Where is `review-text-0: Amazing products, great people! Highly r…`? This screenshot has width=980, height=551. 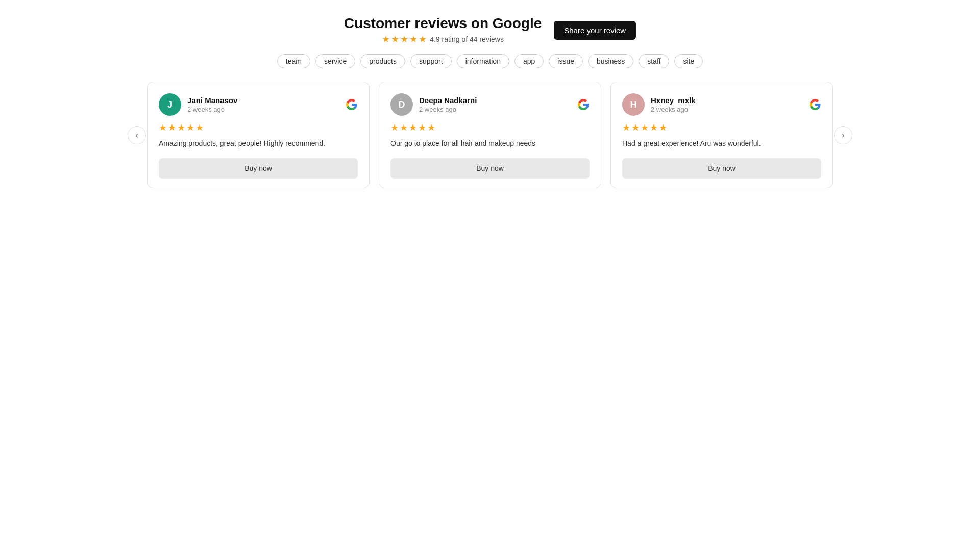 review-text-0: Amazing products, great people! Highly r… is located at coordinates (258, 144).